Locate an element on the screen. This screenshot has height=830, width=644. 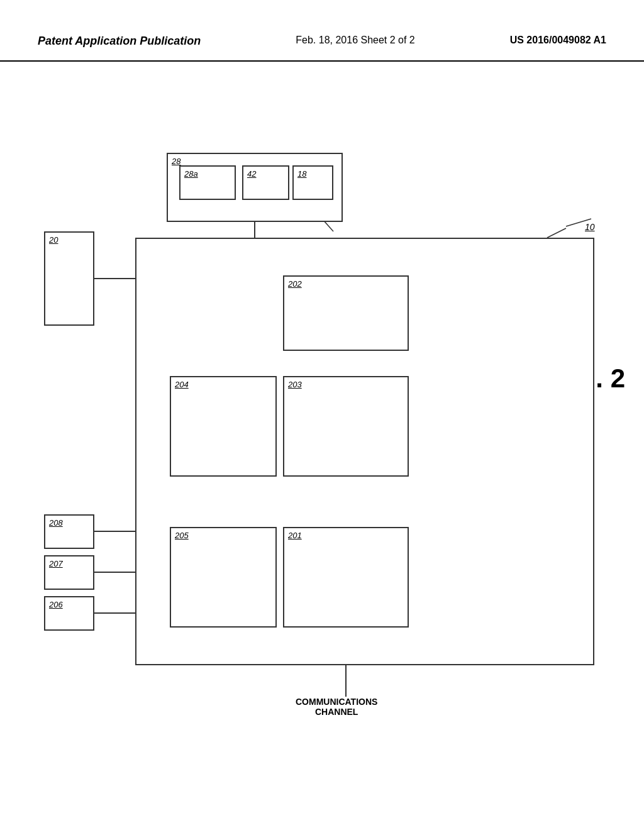
box-20-label: 20 is located at coordinates (53, 240).